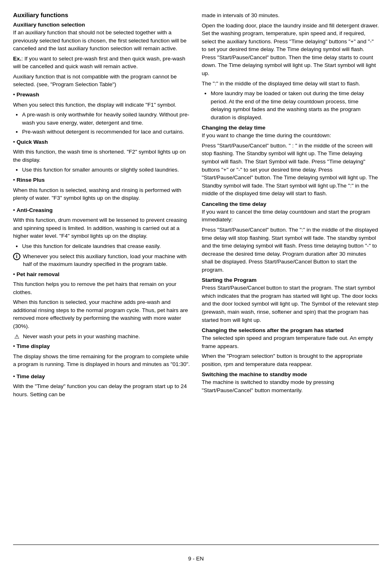  Describe the element at coordinates (32, 142) in the screenshot. I see `quickwash-bullet: Quick Wash` at that location.